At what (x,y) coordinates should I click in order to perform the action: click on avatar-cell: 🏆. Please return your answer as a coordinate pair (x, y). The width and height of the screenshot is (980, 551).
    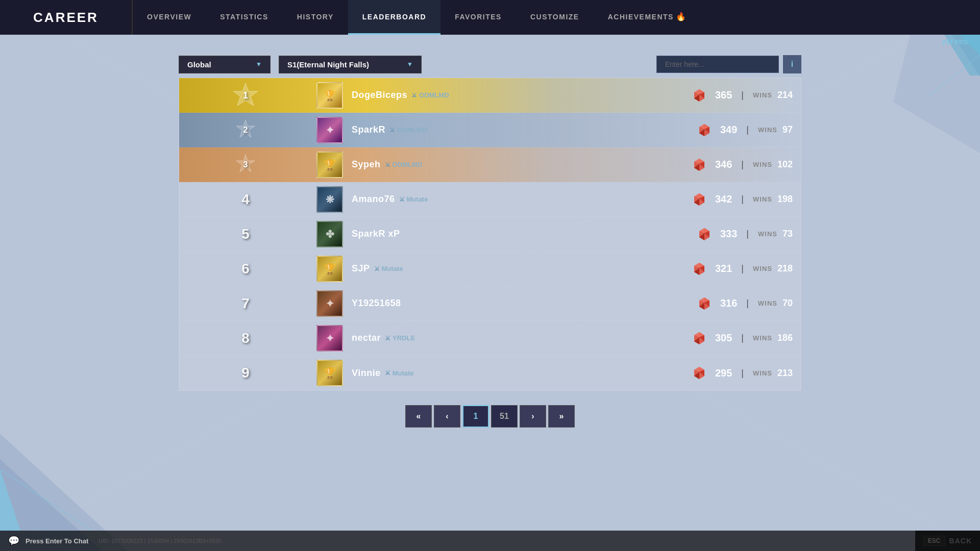
    Looking at the image, I should click on (330, 269).